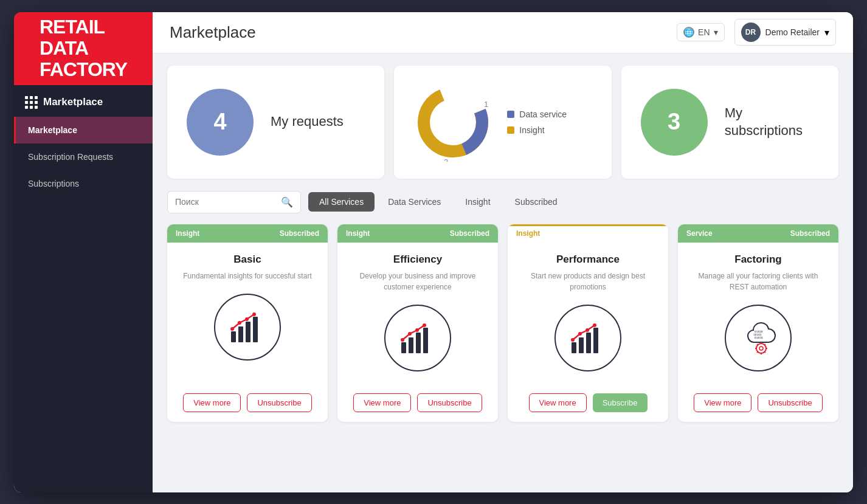 Image resolution: width=867 pixels, height=504 pixels. Describe the element at coordinates (758, 233) in the screenshot. I see `card-header-factoring: Service Subscribed` at that location.